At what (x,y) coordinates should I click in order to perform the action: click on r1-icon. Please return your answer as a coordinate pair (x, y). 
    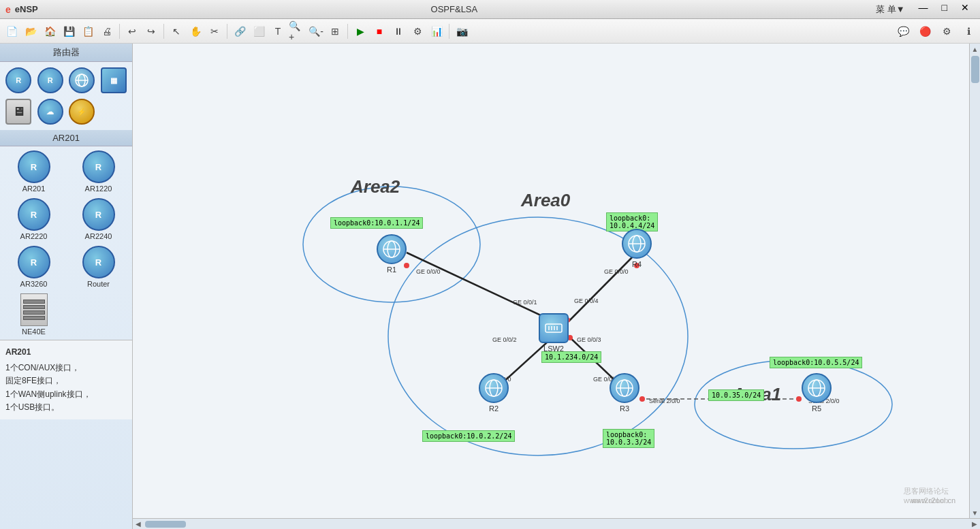
    Looking at the image, I should click on (392, 249).